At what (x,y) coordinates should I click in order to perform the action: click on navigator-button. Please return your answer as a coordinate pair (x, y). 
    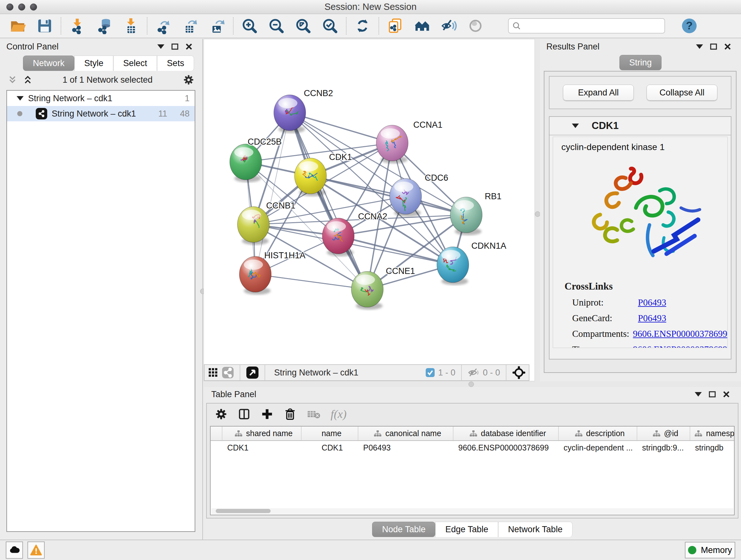
    Looking at the image, I should click on (519, 373).